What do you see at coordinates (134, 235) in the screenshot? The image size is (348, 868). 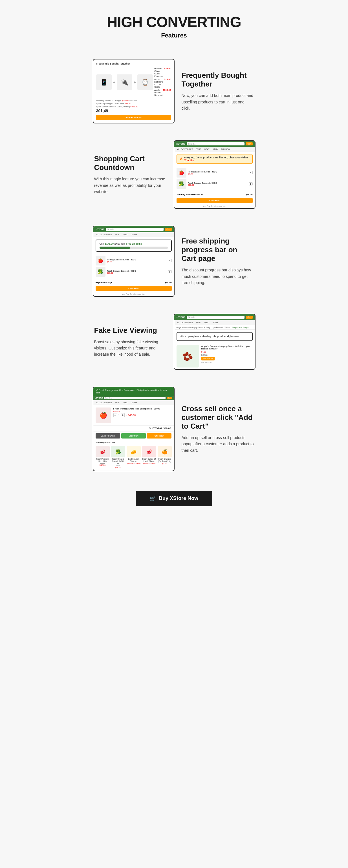 I see `nav-mini-shipping: ALL CATEGORIES FRUIT MEAT DAIRY` at bounding box center [134, 235].